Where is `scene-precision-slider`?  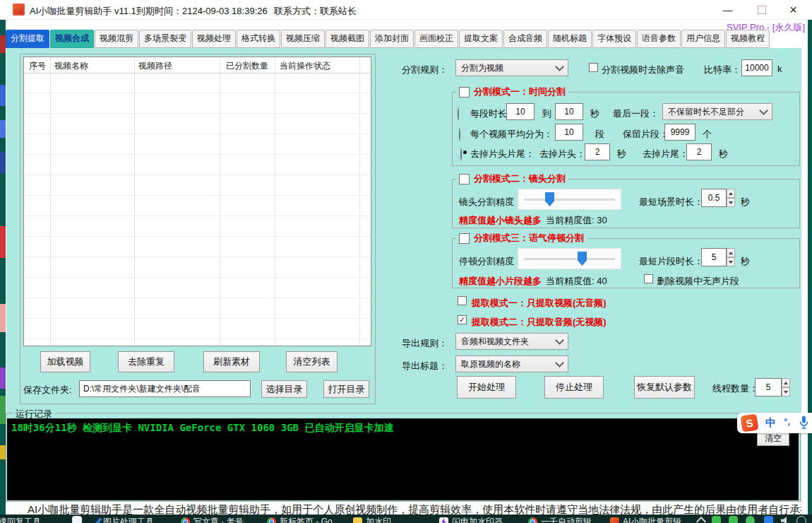
scene-precision-slider is located at coordinates (569, 199).